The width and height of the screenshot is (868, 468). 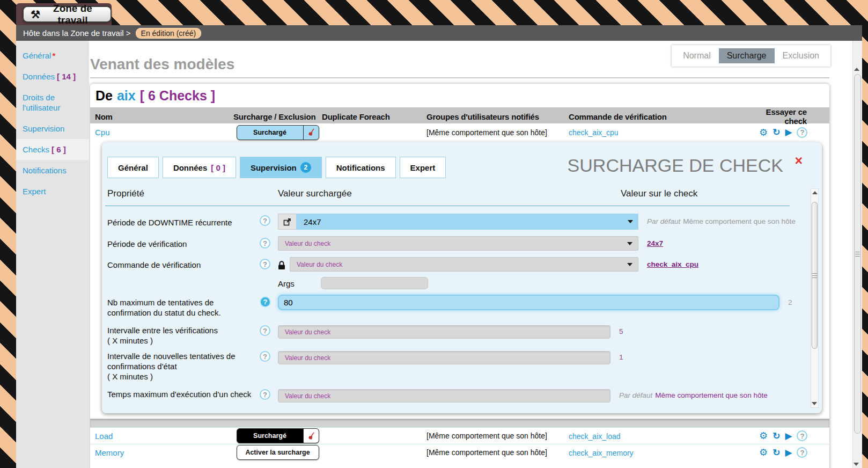 I want to click on check-value: 5, so click(x=621, y=331).